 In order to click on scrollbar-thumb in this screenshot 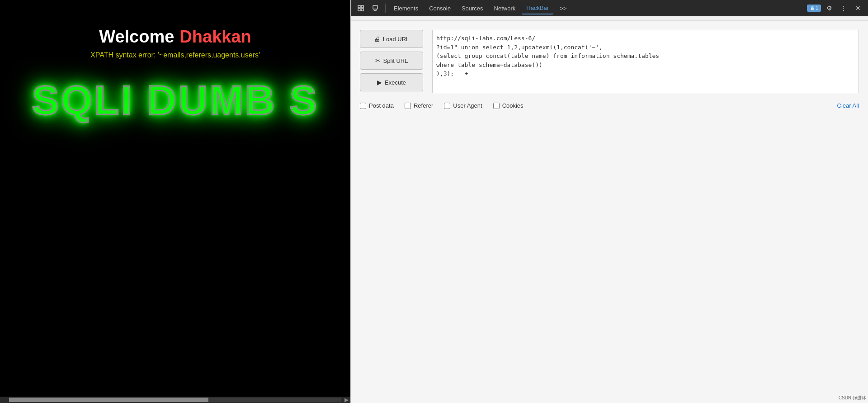, I will do `click(108, 400)`.